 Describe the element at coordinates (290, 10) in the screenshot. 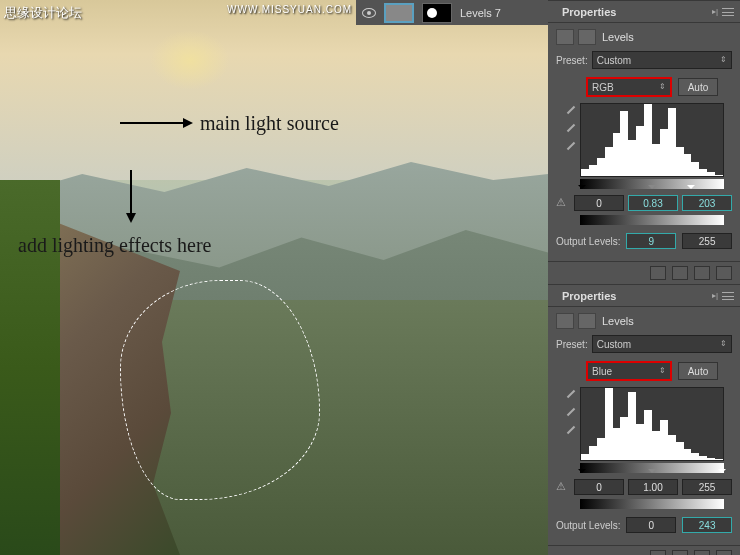

I see `watermark-top-right: WWW.MISSYUAN.COM` at that location.